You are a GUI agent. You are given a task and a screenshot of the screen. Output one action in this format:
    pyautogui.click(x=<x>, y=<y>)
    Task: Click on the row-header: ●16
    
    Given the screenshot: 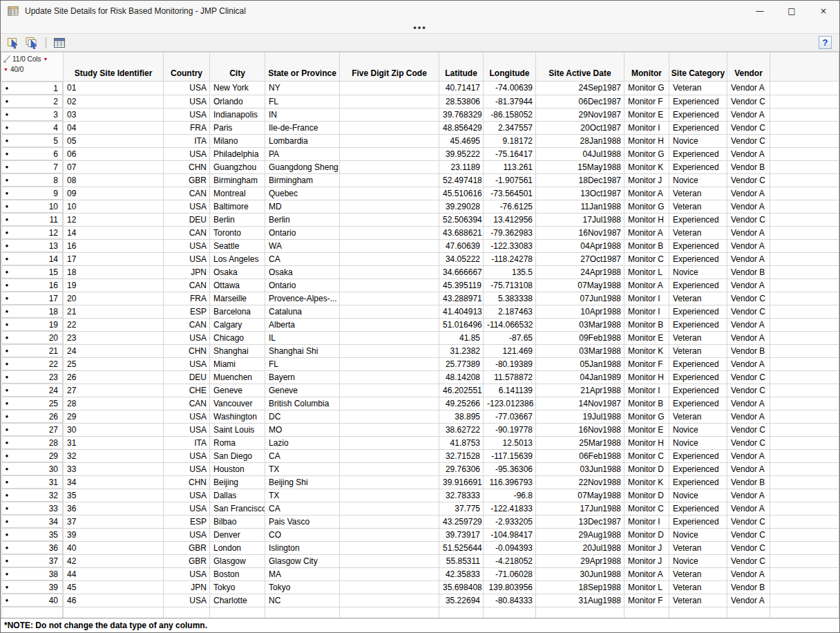 What is the action you would take?
    pyautogui.click(x=32, y=285)
    